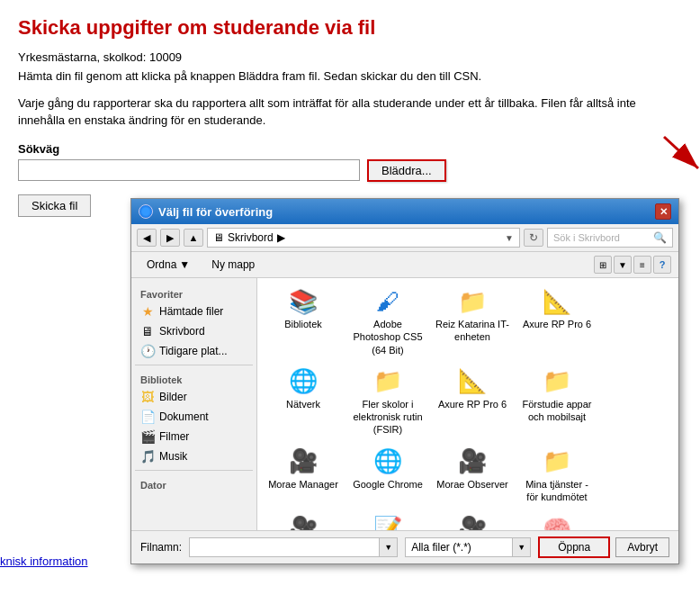 The height and width of the screenshot is (604, 700). What do you see at coordinates (610, 238) in the screenshot?
I see `search-bar: Sök i Skrivbord 🔍` at bounding box center [610, 238].